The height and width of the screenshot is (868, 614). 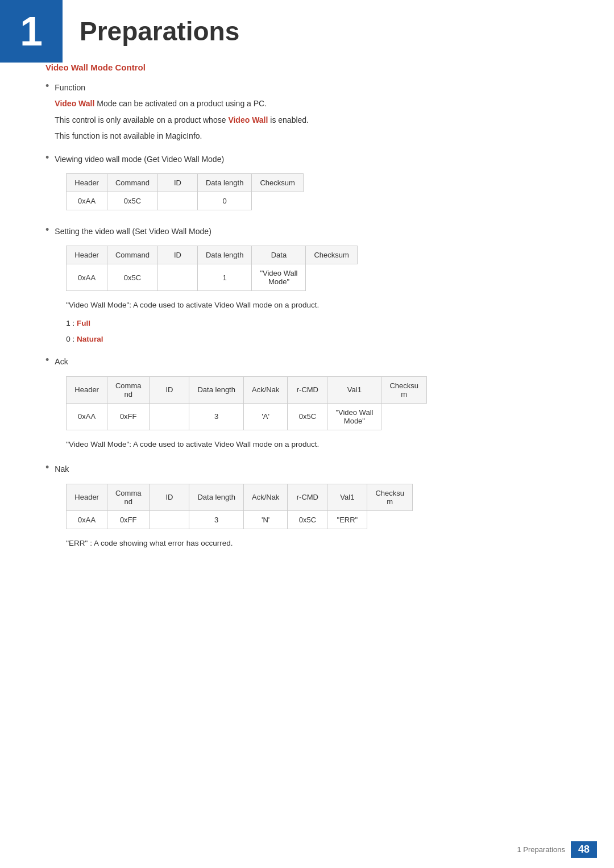 I want to click on set-table: Header Command ID Data length Data Check…, so click(x=211, y=268).